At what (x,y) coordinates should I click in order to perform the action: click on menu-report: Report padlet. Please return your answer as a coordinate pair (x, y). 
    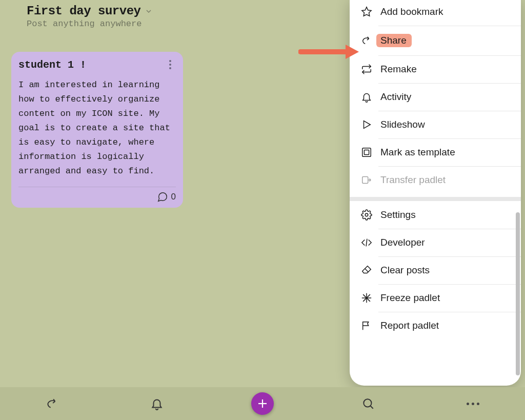
    Looking at the image, I should click on (435, 326).